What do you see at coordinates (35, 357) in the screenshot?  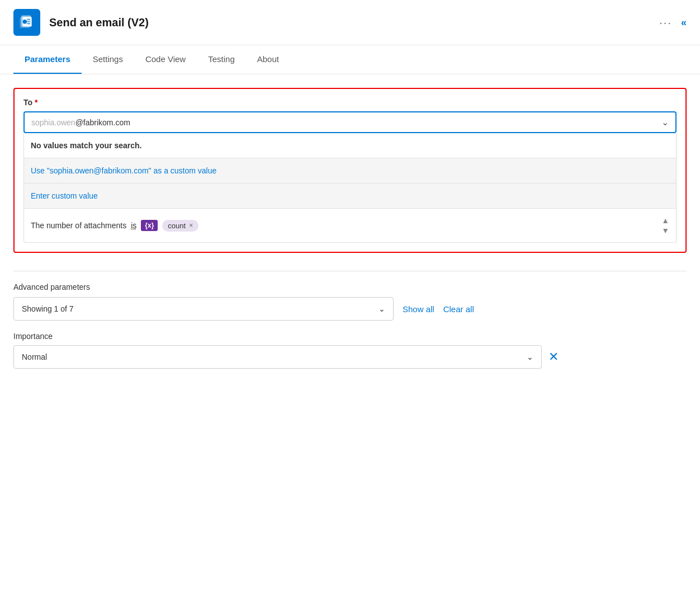 I see `importance-value: Normal` at bounding box center [35, 357].